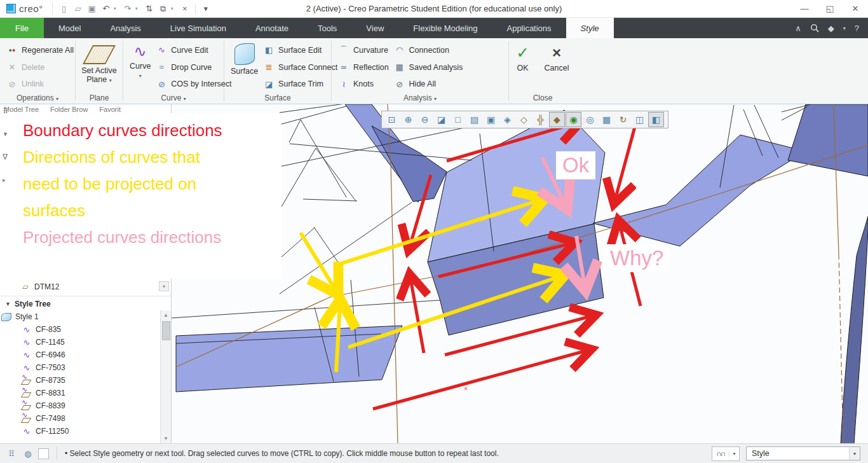  I want to click on tree-item-cf6946: ∿ CF-6946, so click(85, 355).